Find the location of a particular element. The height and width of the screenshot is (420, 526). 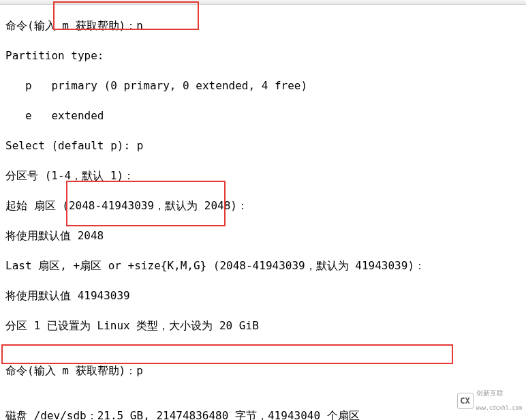

output-line: Partition type: is located at coordinates (215, 56).